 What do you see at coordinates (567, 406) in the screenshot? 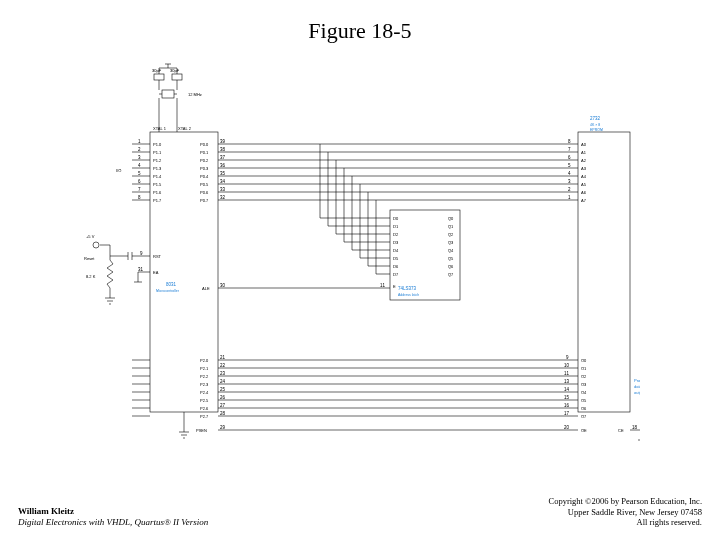
I see `svg-text: 16` at bounding box center [567, 406].